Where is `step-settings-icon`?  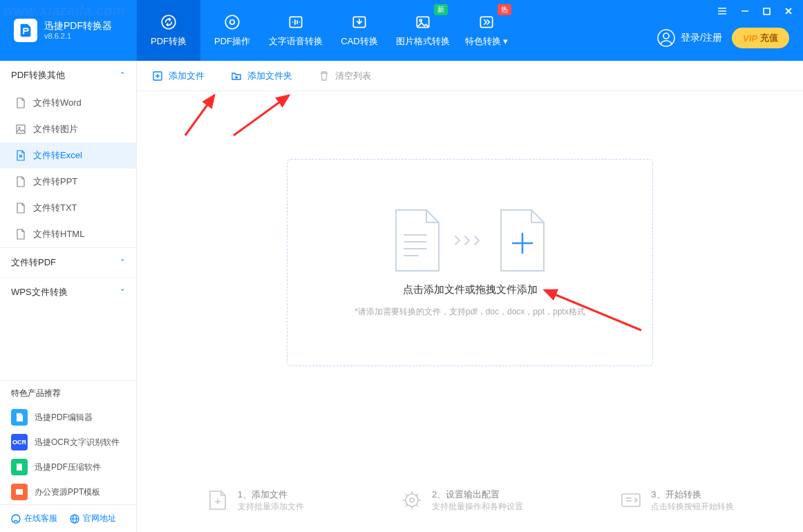
step-settings-icon is located at coordinates (412, 500).